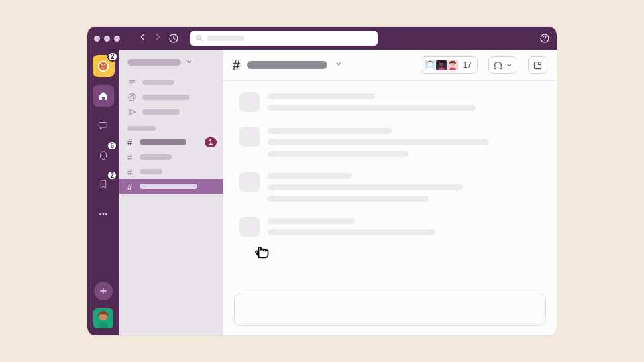  Describe the element at coordinates (103, 291) in the screenshot. I see `plus-icon` at that location.